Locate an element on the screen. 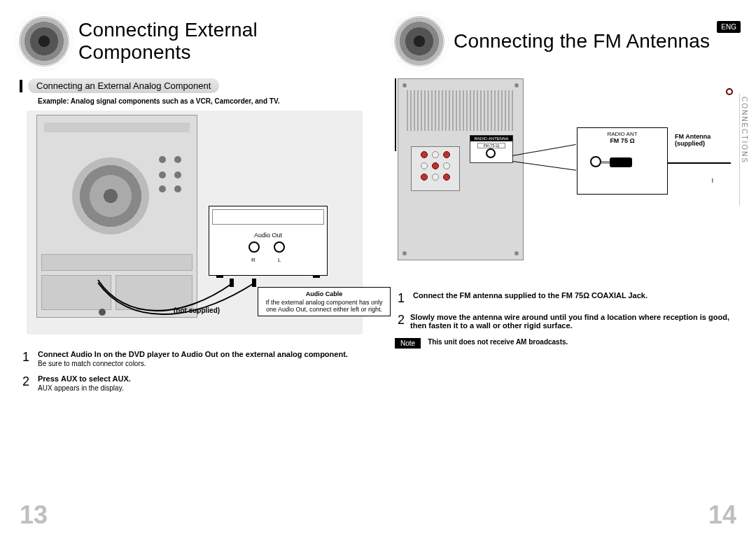  section-tab: CONNECTIONS is located at coordinates (744, 150).